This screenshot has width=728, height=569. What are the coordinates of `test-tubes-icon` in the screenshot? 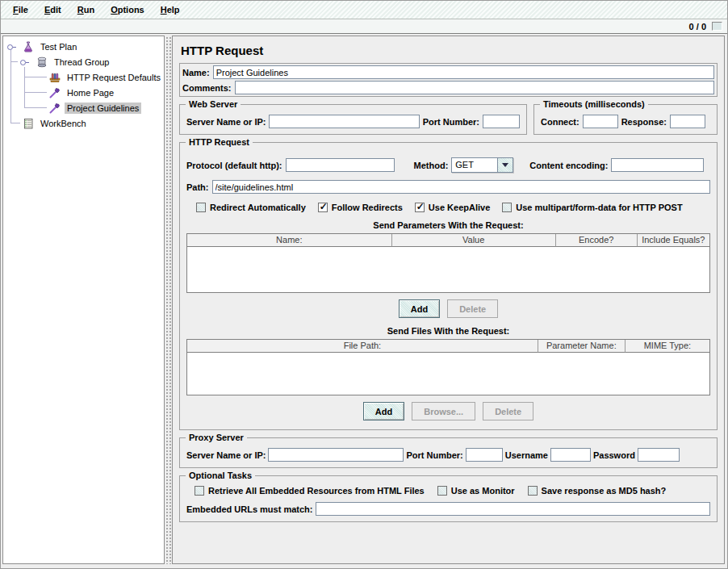 It's located at (55, 77).